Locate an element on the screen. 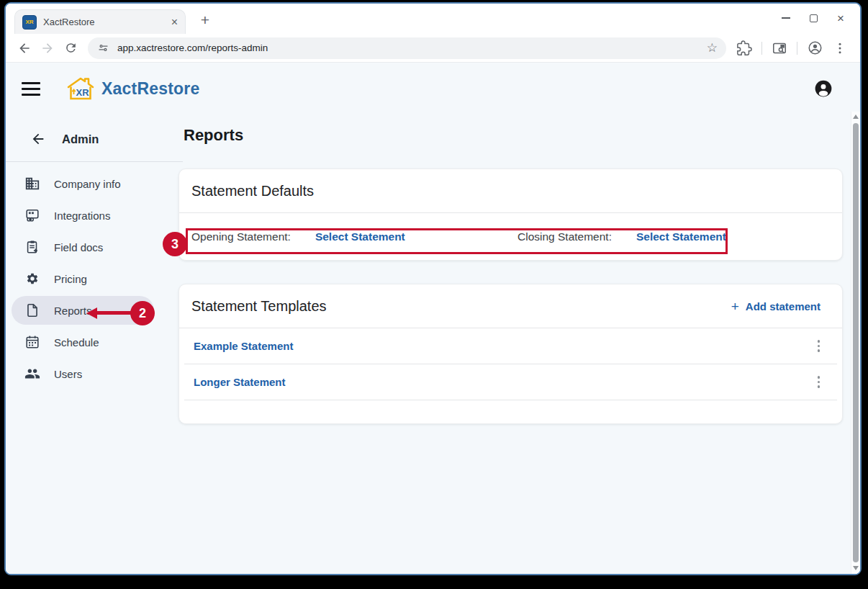 Image resolution: width=868 pixels, height=589 pixels. closing-statement-label: Closing Statement: is located at coordinates (564, 237).